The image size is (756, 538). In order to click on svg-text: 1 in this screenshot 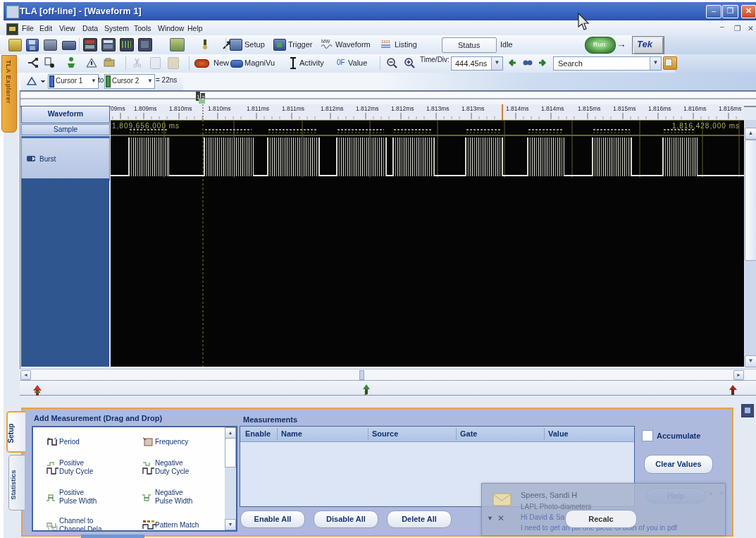, I will do `click(199, 97)`.